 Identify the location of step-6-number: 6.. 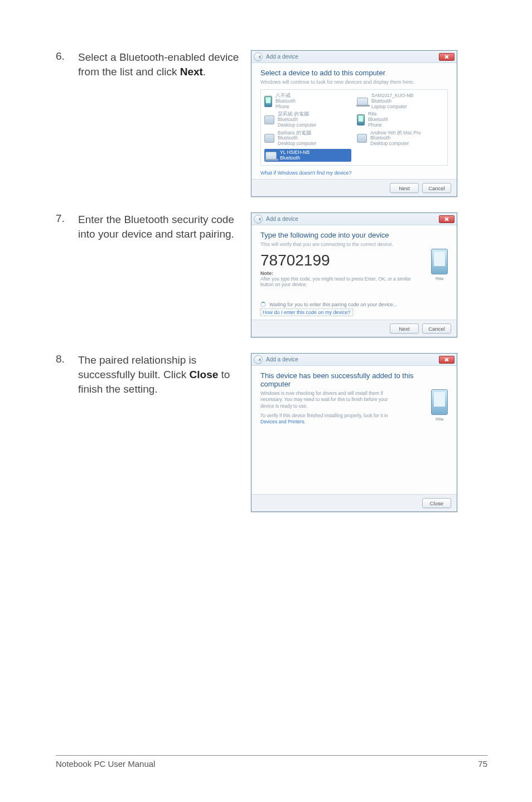
(67, 56).